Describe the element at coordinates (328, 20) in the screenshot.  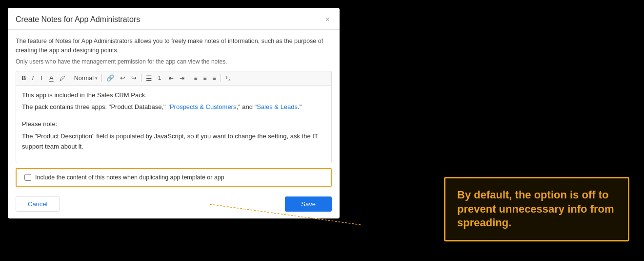
I see `close-button: ×` at that location.